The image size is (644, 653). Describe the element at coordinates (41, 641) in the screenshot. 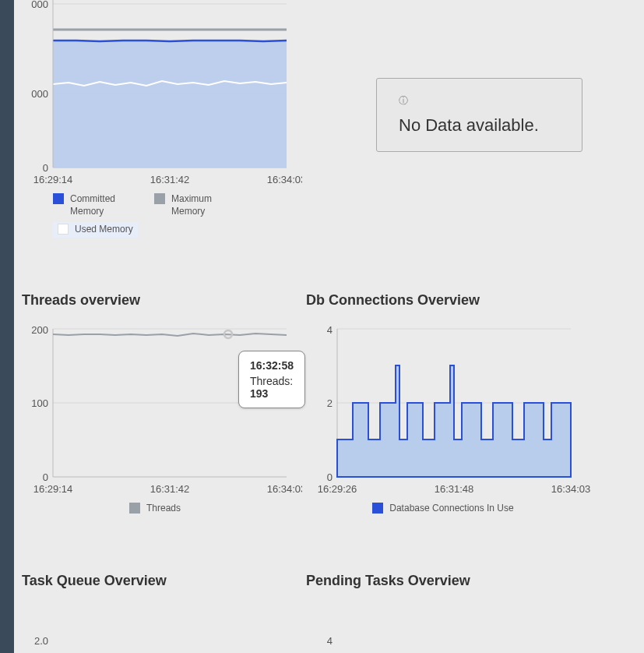

I see `task-queue-ytick: 2.0` at that location.